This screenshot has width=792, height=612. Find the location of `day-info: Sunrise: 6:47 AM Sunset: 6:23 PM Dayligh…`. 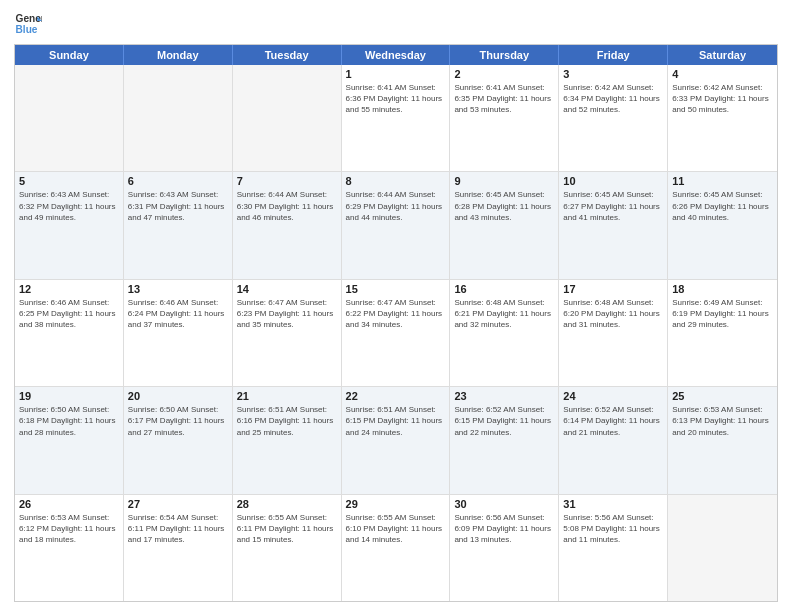

day-info: Sunrise: 6:47 AM Sunset: 6:23 PM Dayligh… is located at coordinates (287, 314).